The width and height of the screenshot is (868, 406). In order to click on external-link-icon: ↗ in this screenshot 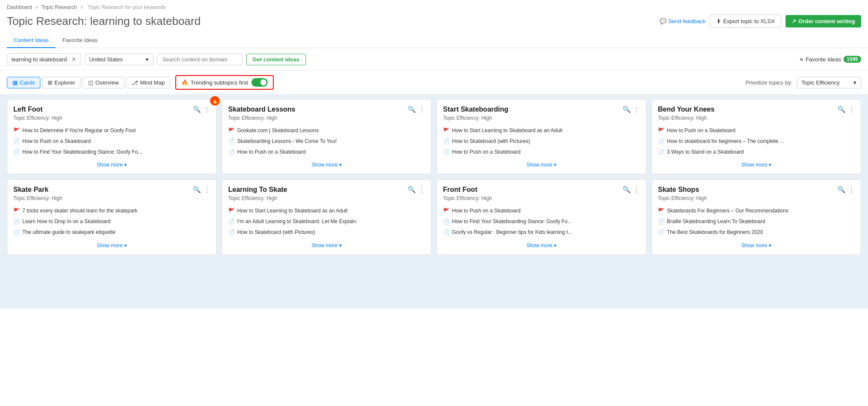, I will do `click(794, 21)`.